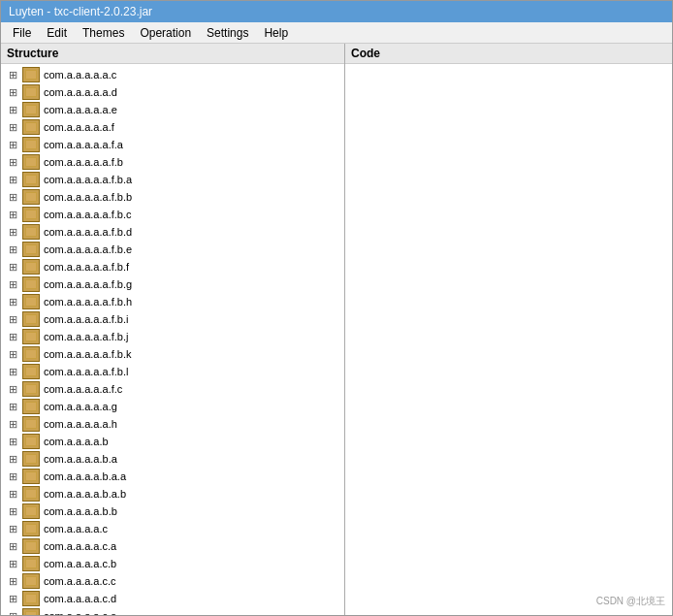 This screenshot has height=616, width=673. Describe the element at coordinates (173, 284) in the screenshot. I see `tree-item: com.a.a.a.a.a.f.b.g` at that location.